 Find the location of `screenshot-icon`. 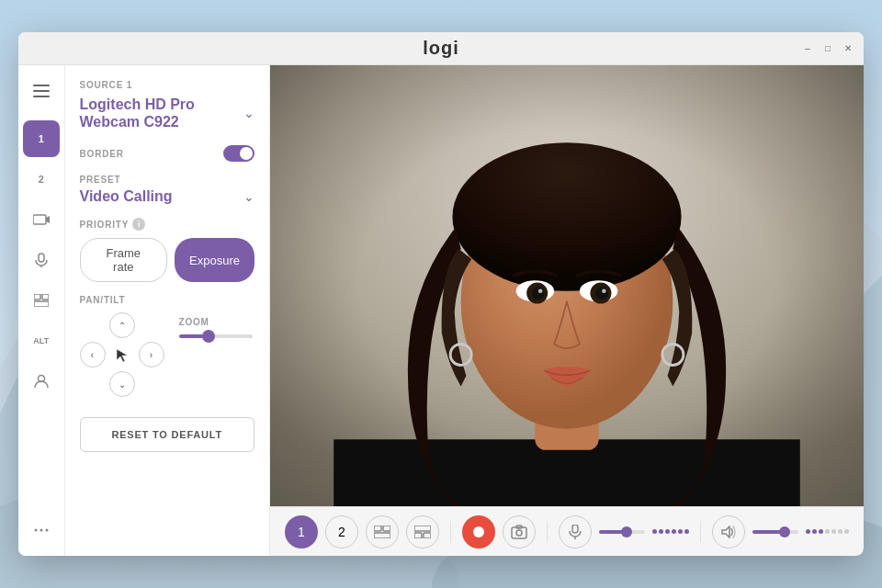

screenshot-icon is located at coordinates (519, 532).